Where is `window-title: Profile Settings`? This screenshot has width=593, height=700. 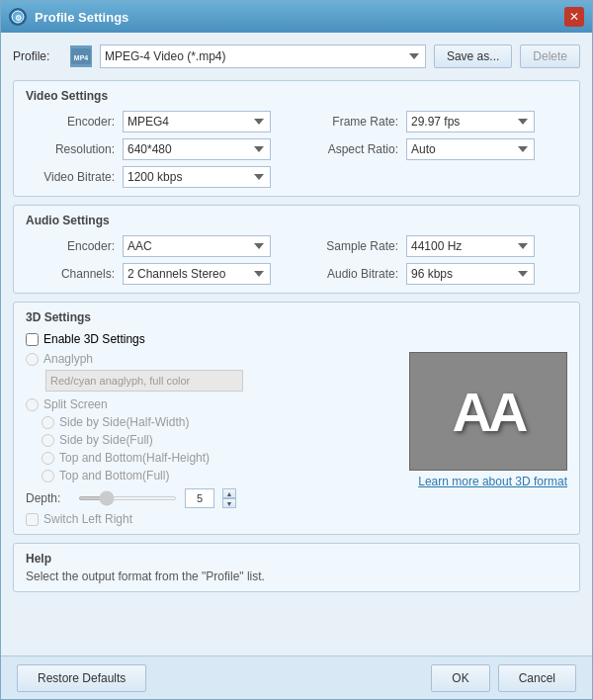 window-title: Profile Settings is located at coordinates (299, 18).